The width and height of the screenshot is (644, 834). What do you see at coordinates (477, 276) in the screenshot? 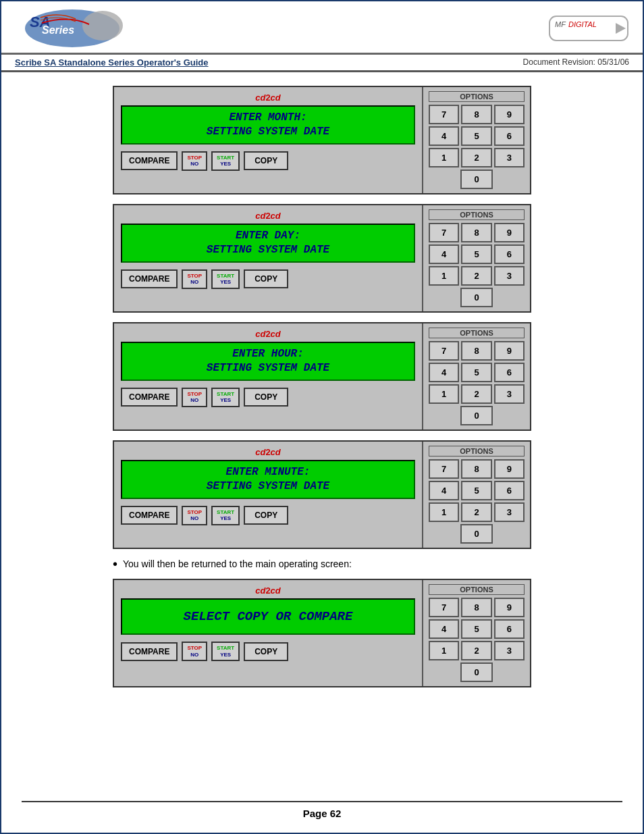
I see `key-2-day: 2` at bounding box center [477, 276].